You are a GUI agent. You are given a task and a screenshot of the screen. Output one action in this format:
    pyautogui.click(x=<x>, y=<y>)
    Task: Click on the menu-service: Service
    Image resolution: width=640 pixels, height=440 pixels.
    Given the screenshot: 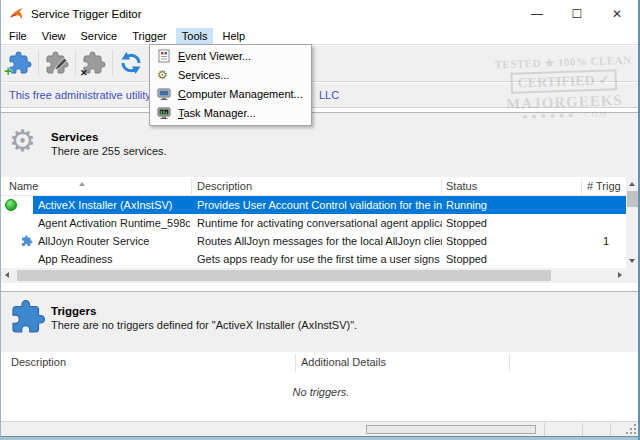 What is the action you would take?
    pyautogui.click(x=100, y=36)
    